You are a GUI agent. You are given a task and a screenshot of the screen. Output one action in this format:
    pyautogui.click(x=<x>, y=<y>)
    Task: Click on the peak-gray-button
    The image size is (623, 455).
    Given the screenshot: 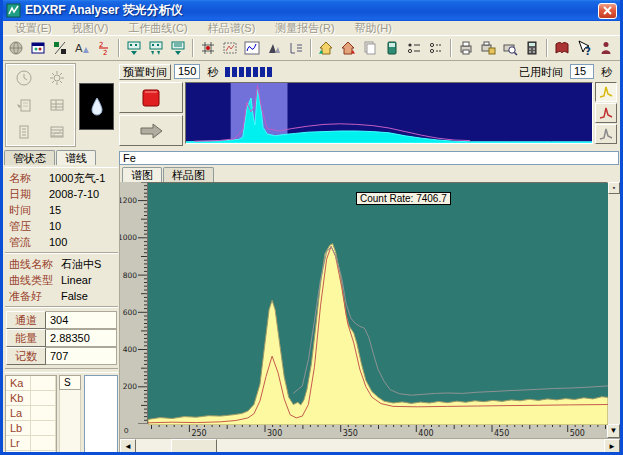 What is the action you would take?
    pyautogui.click(x=606, y=134)
    